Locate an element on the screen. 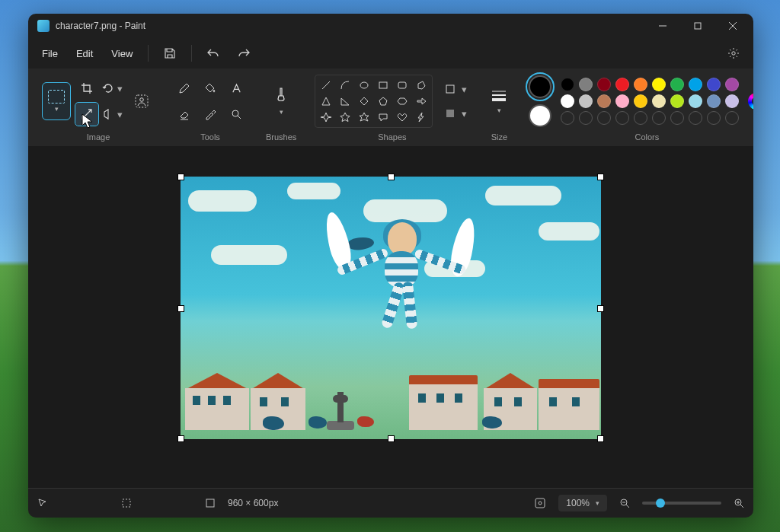 This screenshot has height=532, width=780. shape-callout is located at coordinates (383, 117).